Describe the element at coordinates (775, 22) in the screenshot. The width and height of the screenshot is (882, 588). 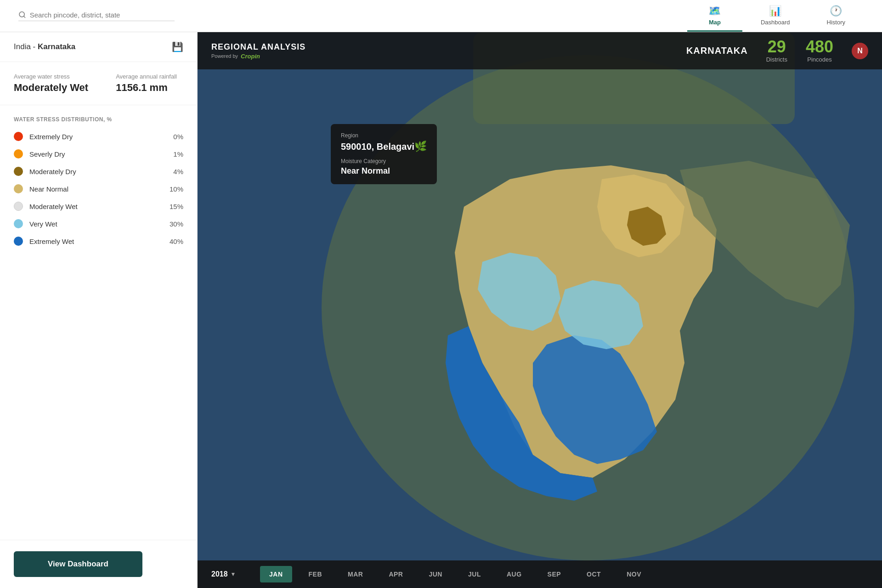
I see `tab-dashboard-label: Dashboard` at that location.